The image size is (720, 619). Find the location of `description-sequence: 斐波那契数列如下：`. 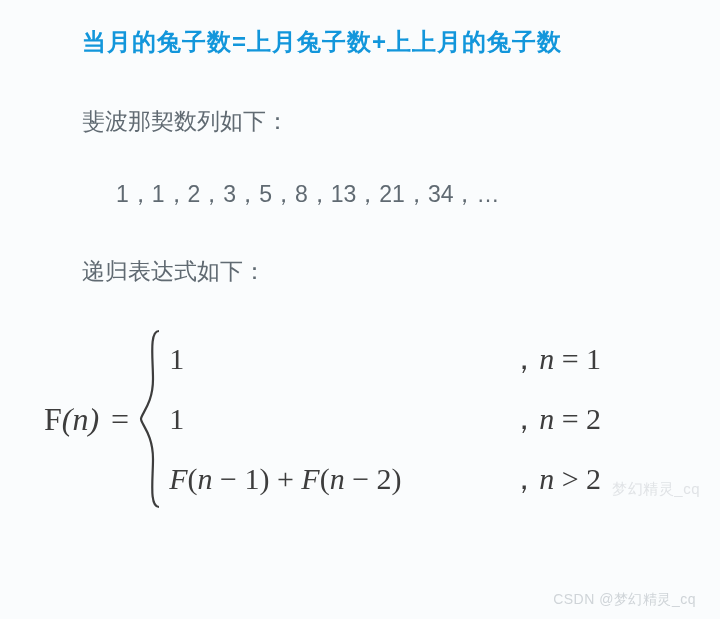

description-sequence: 斐波那契数列如下： is located at coordinates (385, 122).